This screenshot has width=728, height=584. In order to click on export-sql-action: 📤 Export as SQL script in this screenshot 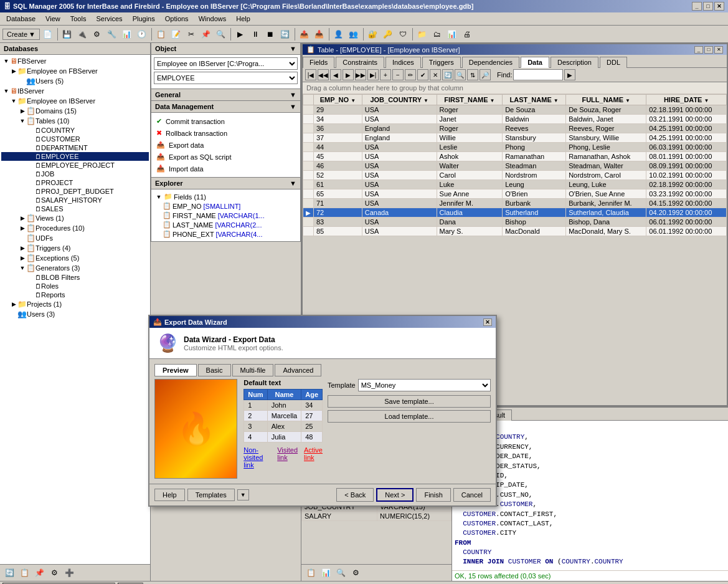, I will do `click(225, 157)`.